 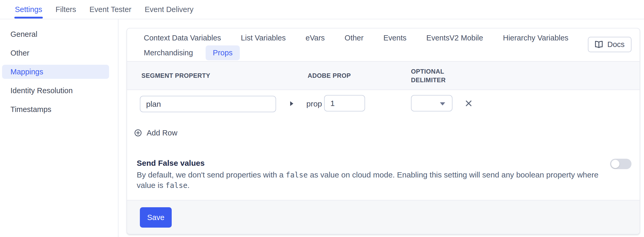 I want to click on column-header-segment-property: SEGMENT PROPERTY, so click(x=176, y=76).